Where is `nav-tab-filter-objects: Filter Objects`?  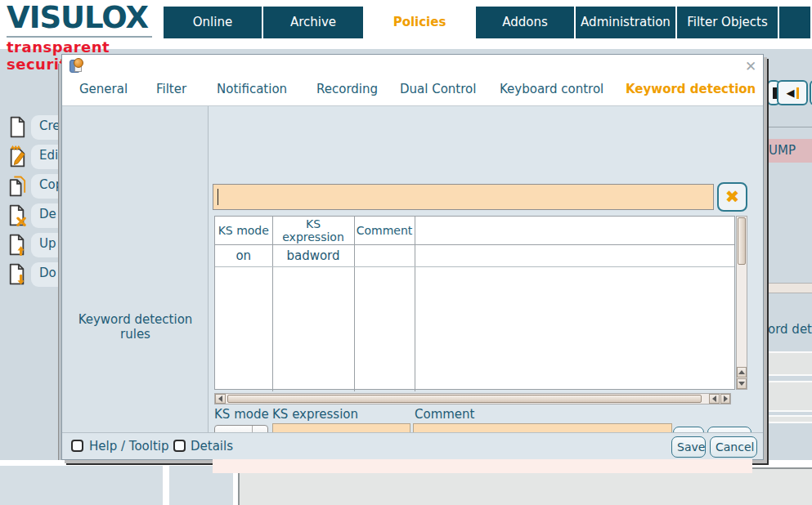
nav-tab-filter-objects: Filter Objects is located at coordinates (728, 23).